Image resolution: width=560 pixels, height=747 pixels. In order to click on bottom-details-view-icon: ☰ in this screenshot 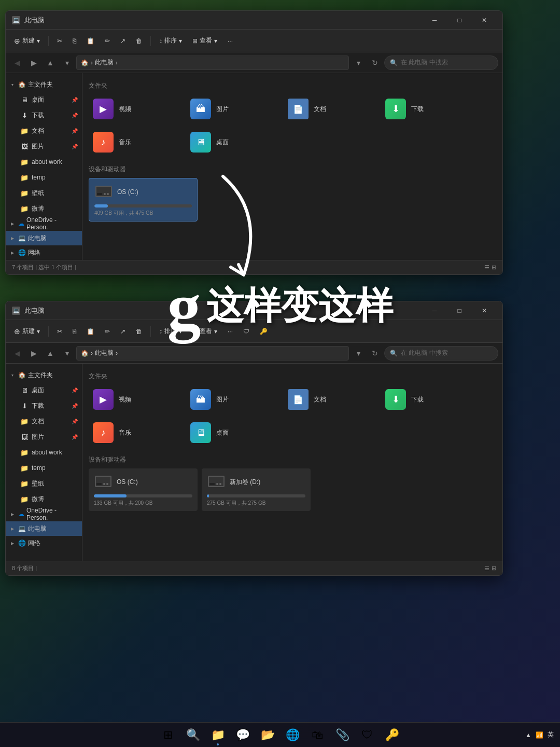, I will do `click(487, 569)`.